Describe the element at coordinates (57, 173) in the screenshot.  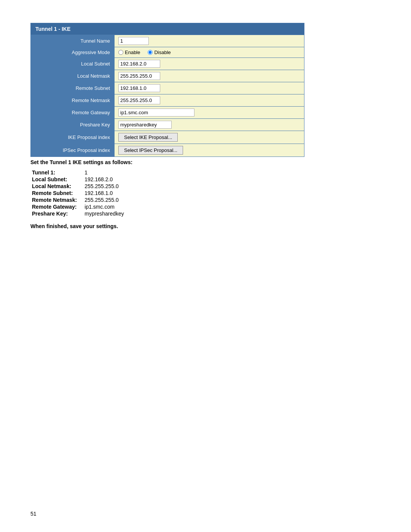
I see `item-label: Tunnel 1:` at that location.